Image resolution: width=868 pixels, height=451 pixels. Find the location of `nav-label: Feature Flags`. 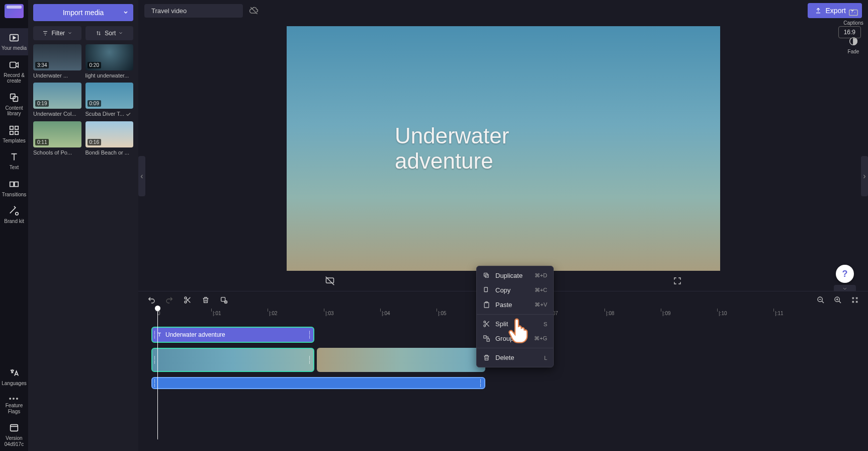

nav-label: Feature Flags is located at coordinates (14, 409).